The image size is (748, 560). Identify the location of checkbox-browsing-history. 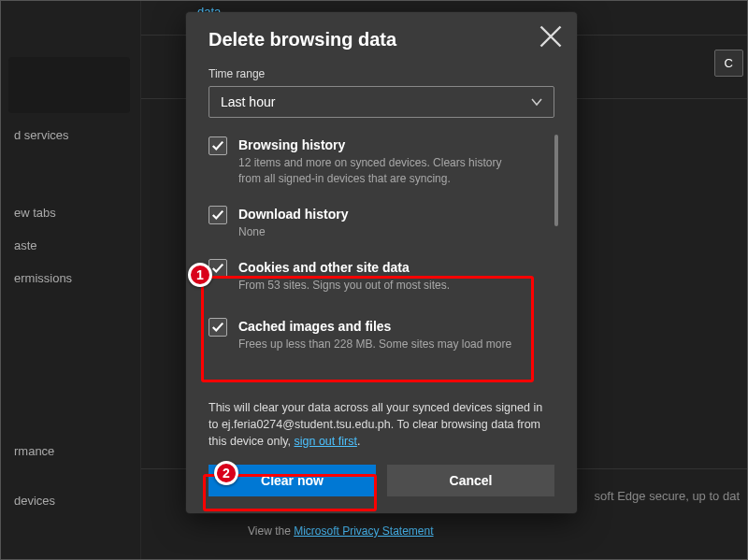
(218, 146).